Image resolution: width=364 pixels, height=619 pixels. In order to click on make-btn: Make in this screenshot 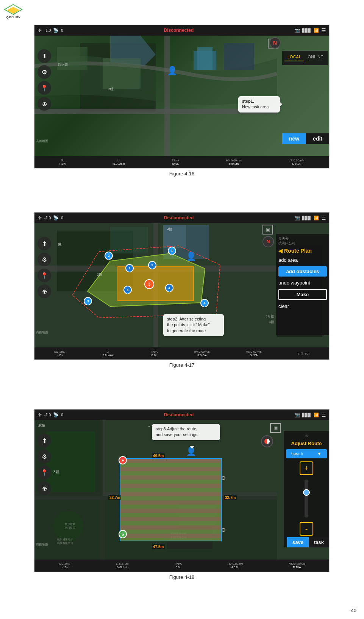, I will do `click(303, 295)`.